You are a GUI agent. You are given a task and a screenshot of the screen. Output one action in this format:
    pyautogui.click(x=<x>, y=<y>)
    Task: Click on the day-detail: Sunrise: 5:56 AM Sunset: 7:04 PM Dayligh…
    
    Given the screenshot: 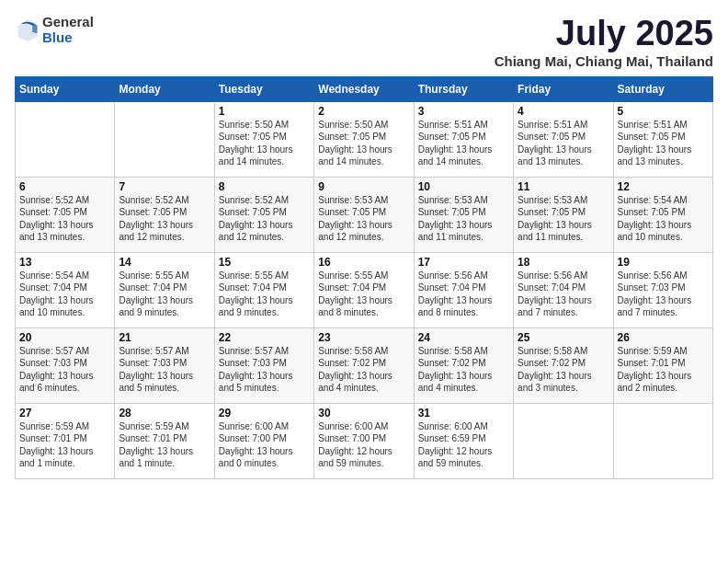 What is the action you would take?
    pyautogui.click(x=463, y=294)
    